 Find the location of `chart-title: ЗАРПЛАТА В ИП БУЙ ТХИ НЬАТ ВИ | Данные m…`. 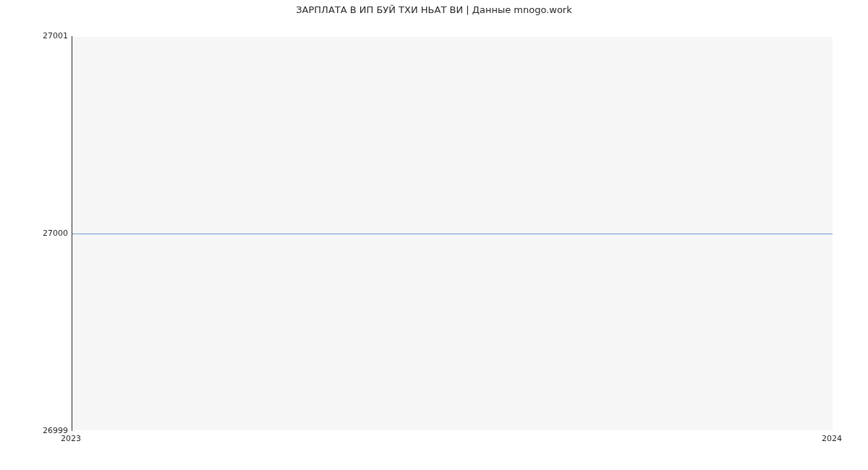

chart-title: ЗАРПЛАТА В ИП БУЙ ТХИ НЬАТ ВИ | Данные m… is located at coordinates (434, 10).